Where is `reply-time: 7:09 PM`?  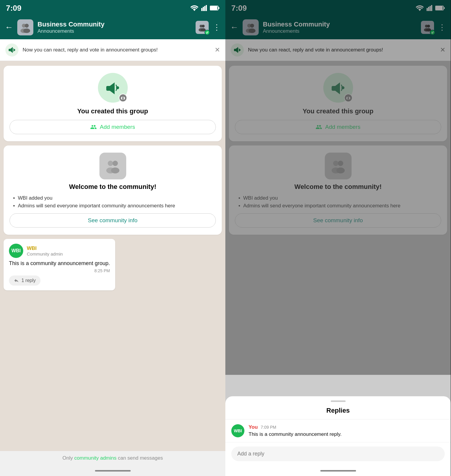 reply-time: 7:09 PM is located at coordinates (269, 427).